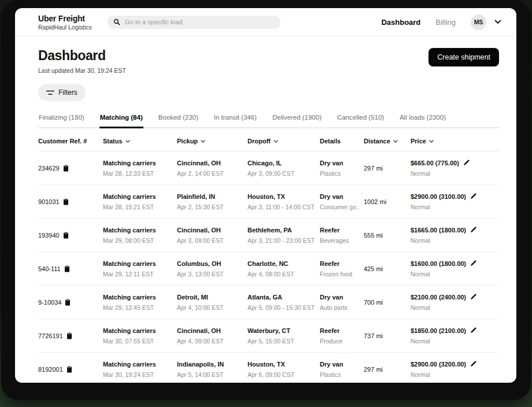 The height and width of the screenshot is (407, 532). What do you see at coordinates (268, 336) in the screenshot?
I see `table-row: 7726191 Matching carriersMar 30, 07:55 E…` at bounding box center [268, 336].